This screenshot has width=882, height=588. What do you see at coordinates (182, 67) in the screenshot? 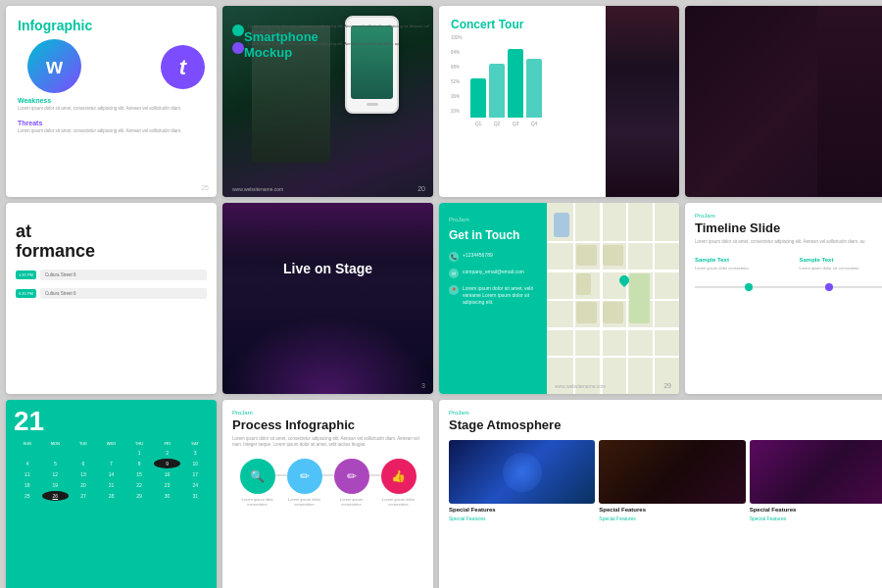
I see `slide-1-t-logo: t` at bounding box center [182, 67].